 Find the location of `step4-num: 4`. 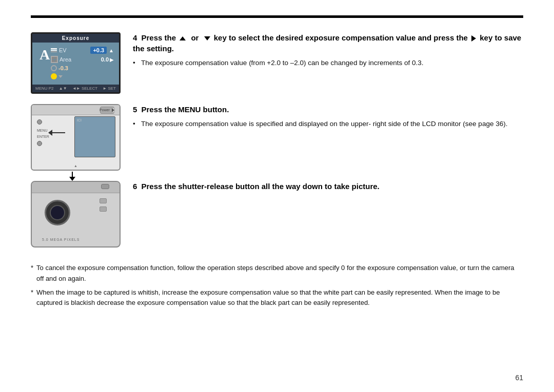

step4-num: 4 is located at coordinates (135, 38).